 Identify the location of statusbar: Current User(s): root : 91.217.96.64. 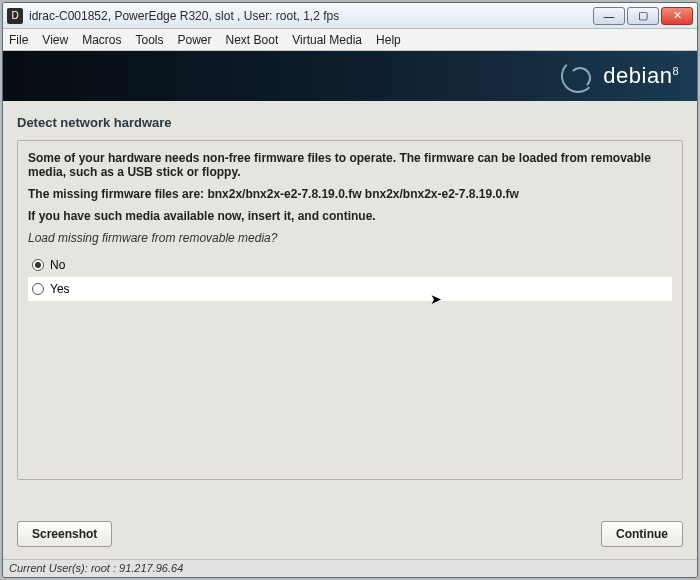
(350, 568).